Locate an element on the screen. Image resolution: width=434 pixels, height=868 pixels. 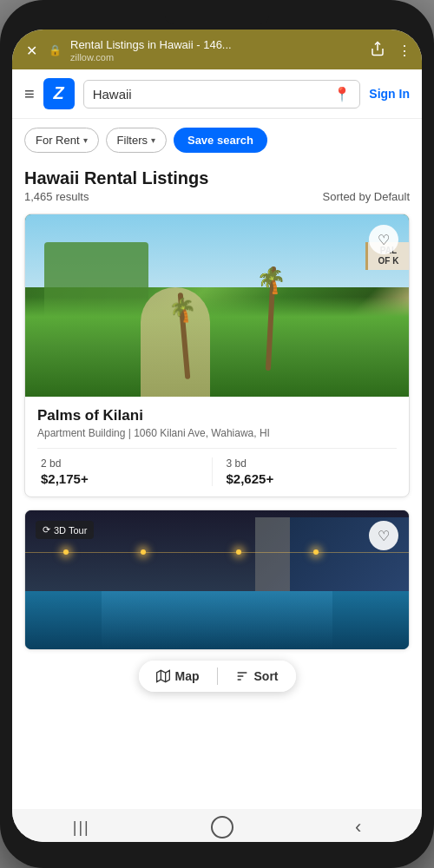
sign-in-link: Sign In is located at coordinates (389, 94).